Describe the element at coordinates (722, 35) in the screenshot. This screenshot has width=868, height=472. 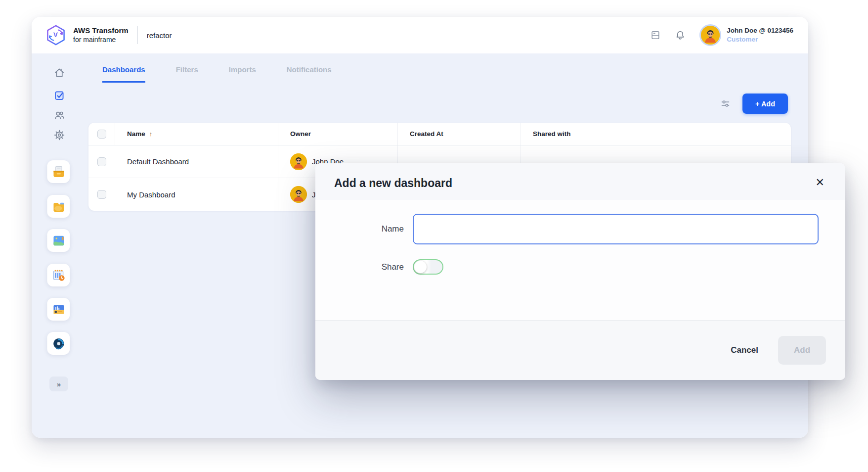
I see `top-bar-actions: John Doe @ 0123456 Customer` at that location.